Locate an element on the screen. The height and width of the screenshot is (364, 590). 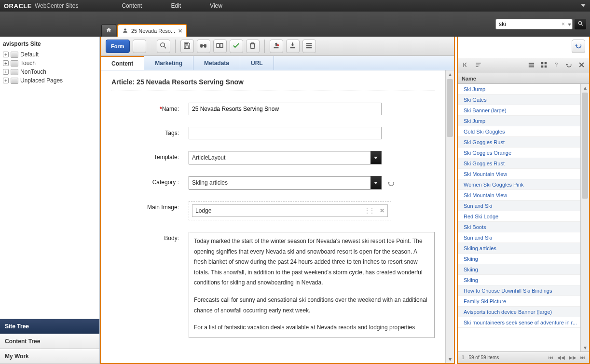
remove-image-icon: ✕ is located at coordinates (382, 211).